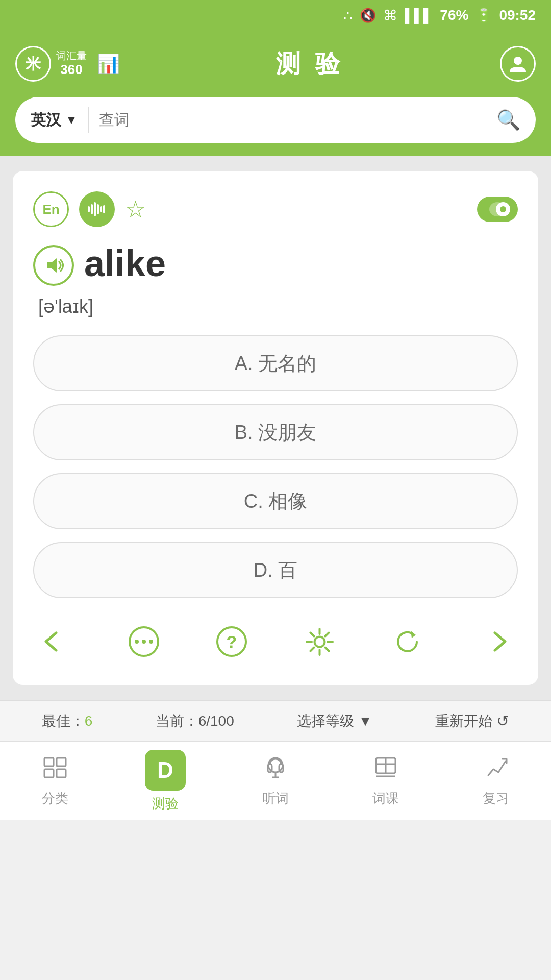 Image resolution: width=551 pixels, height=980 pixels. What do you see at coordinates (55, 781) in the screenshot?
I see `nav-classify: 分类` at bounding box center [55, 781].